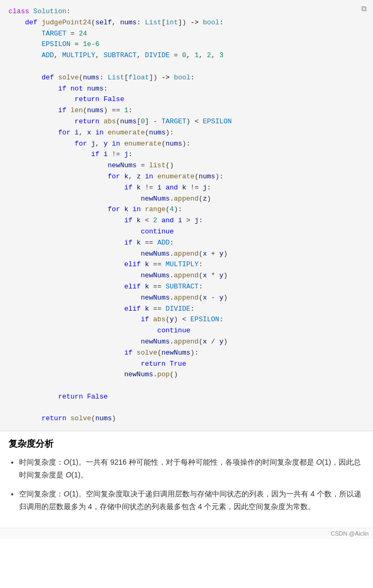 The image size is (373, 588). I want to click on footer-source: CSDN @Aiclin, so click(350, 533).